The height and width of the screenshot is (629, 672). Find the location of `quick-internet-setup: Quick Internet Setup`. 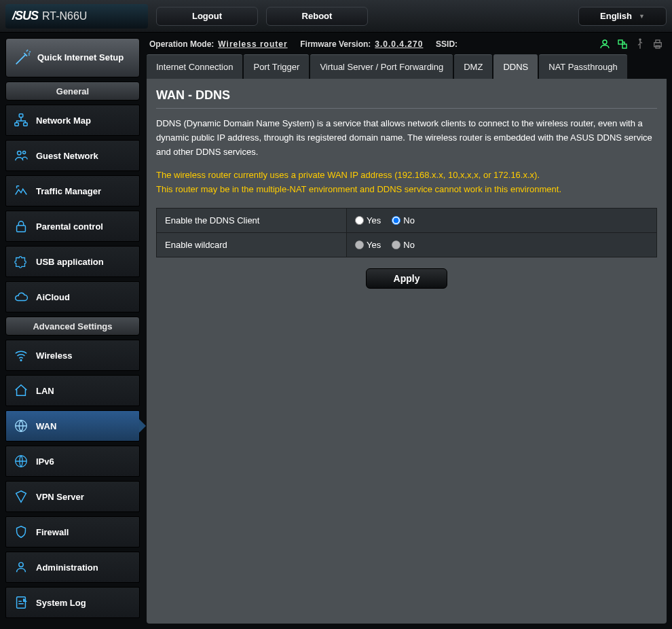

quick-internet-setup: Quick Internet Setup is located at coordinates (73, 58).